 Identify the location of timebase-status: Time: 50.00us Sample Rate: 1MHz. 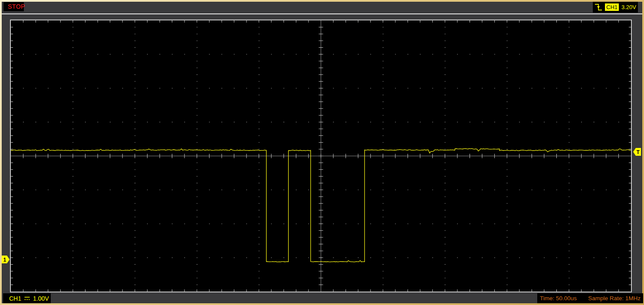
(590, 298).